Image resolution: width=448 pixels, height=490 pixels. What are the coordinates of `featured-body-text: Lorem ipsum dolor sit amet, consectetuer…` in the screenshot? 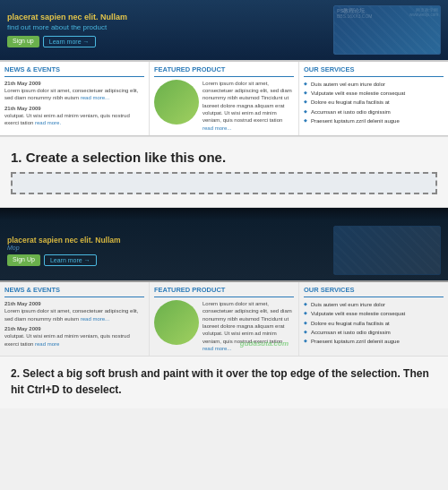 It's located at (247, 102).